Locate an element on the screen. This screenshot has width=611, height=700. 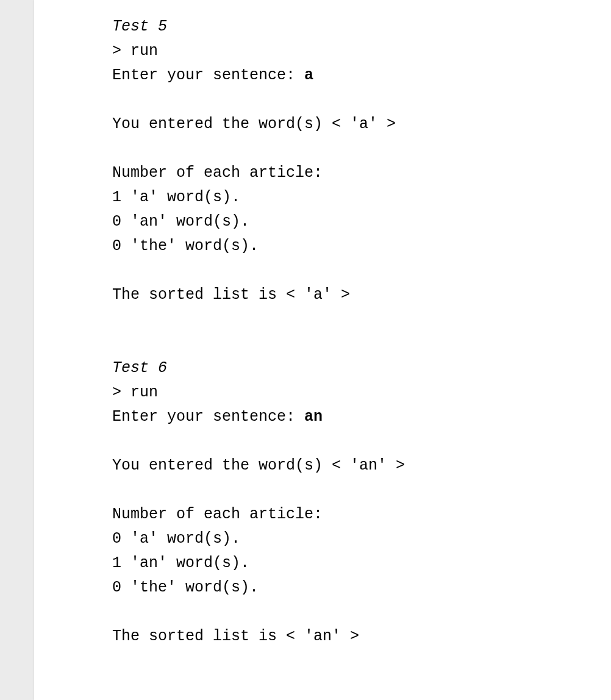
test5-prompt-input: a is located at coordinates (309, 76).